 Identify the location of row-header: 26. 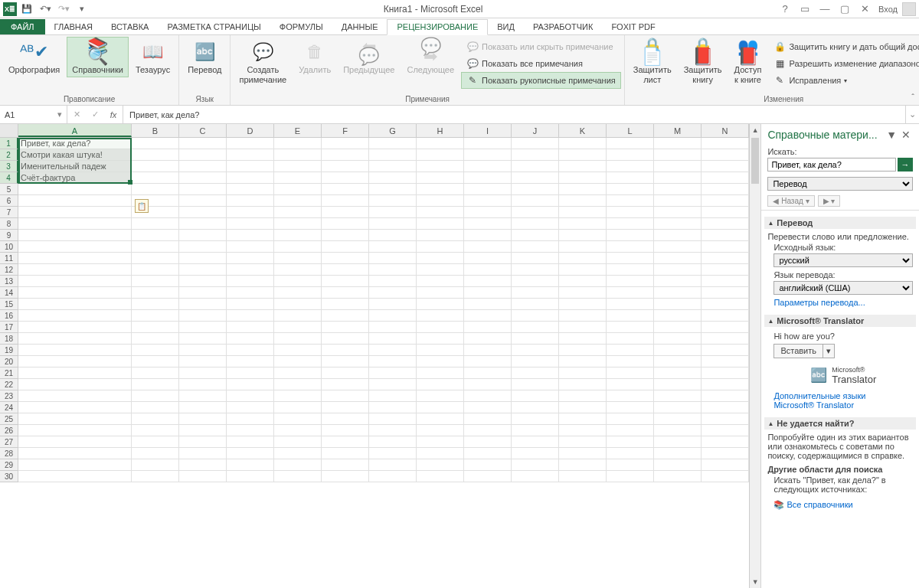
(9, 430).